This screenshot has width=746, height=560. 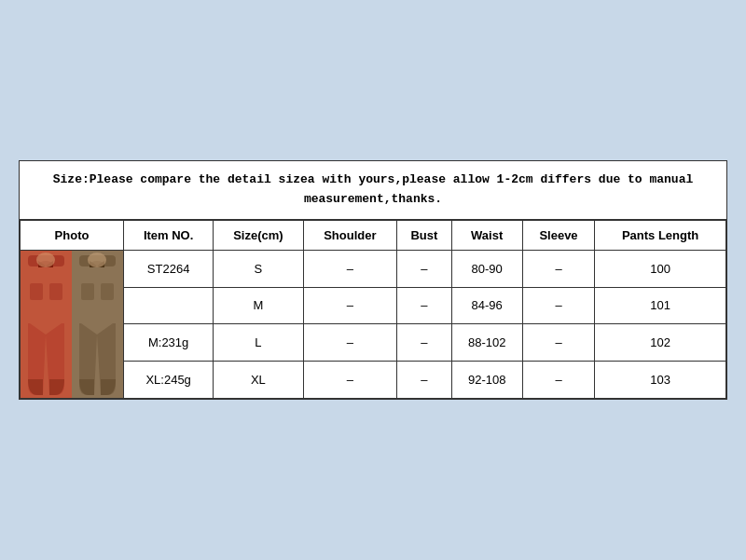 What do you see at coordinates (487, 235) in the screenshot?
I see `col-header-waist: Waist` at bounding box center [487, 235].